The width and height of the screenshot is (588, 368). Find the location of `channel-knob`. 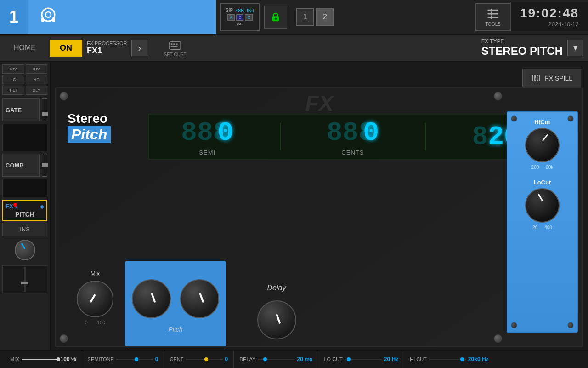

channel-knob is located at coordinates (25, 250).